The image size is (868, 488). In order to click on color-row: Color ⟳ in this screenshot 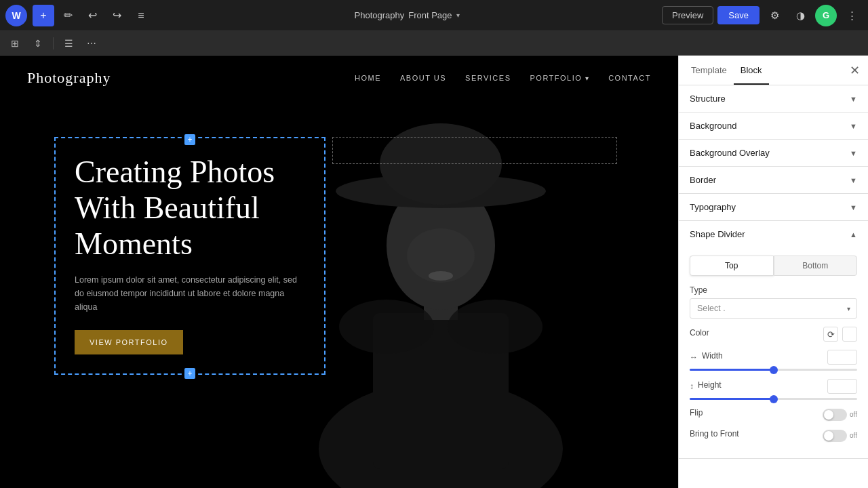, I will do `click(773, 334)`.